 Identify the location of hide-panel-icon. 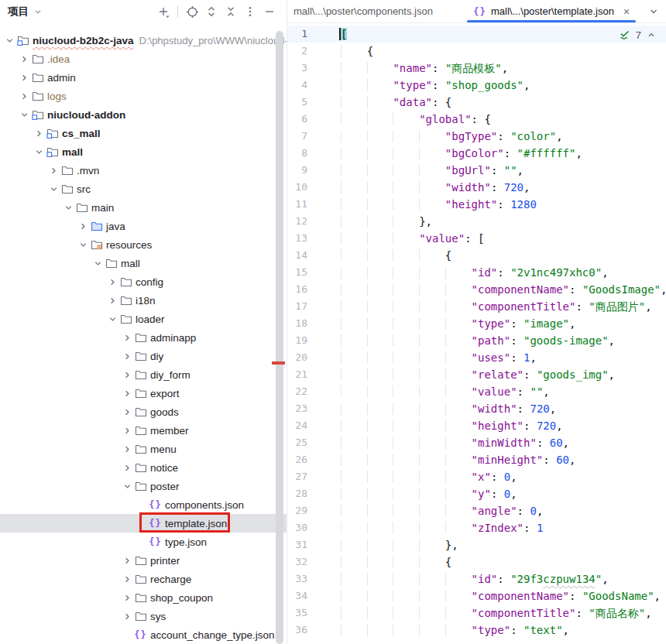
(269, 12).